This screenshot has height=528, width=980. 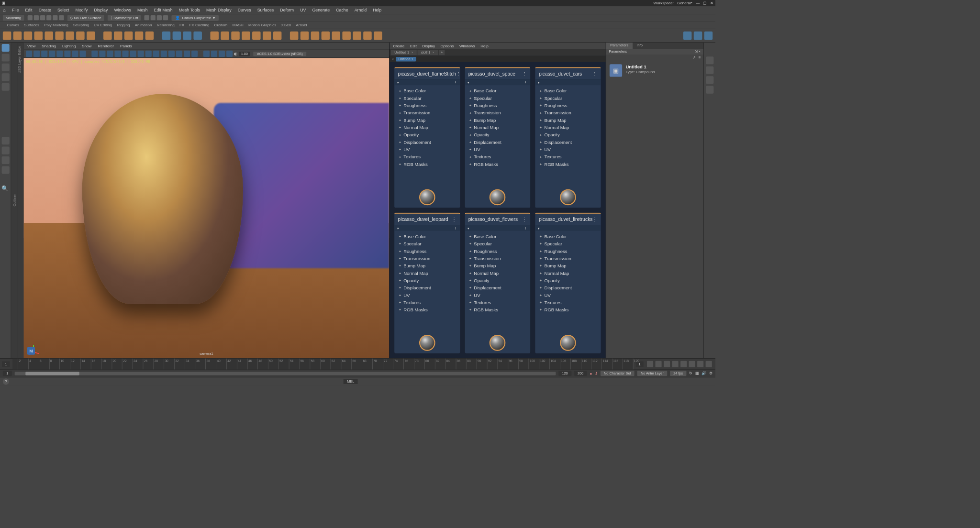 I want to click on menu-cache: Cache, so click(x=342, y=10).